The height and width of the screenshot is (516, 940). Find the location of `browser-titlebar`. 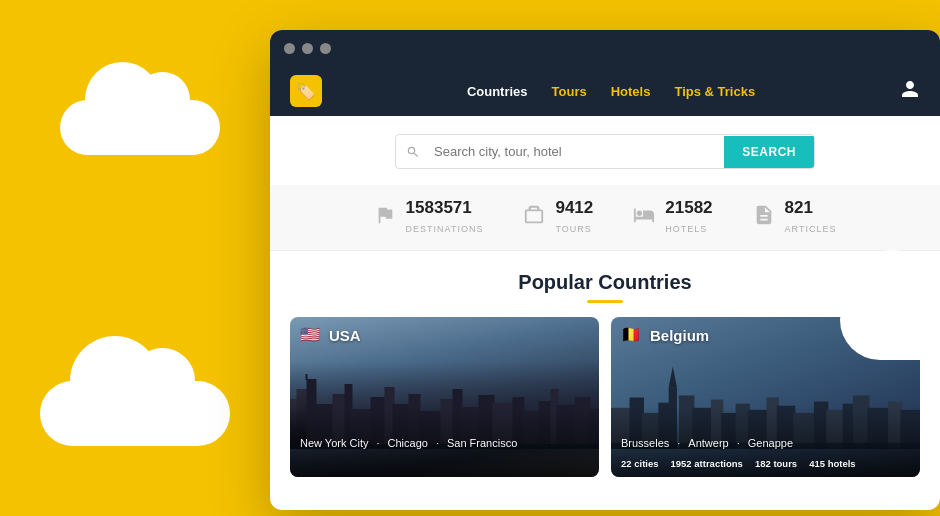

browser-titlebar is located at coordinates (605, 48).